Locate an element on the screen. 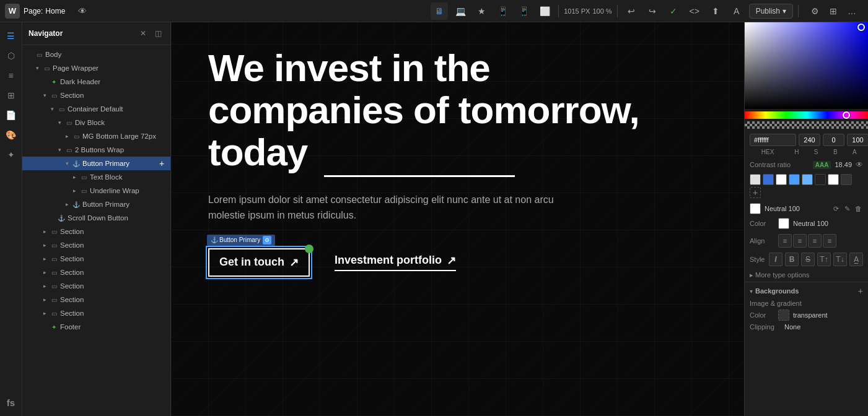 The height and width of the screenshot is (416, 868). element-gear-icon: ⚙ is located at coordinates (267, 240).